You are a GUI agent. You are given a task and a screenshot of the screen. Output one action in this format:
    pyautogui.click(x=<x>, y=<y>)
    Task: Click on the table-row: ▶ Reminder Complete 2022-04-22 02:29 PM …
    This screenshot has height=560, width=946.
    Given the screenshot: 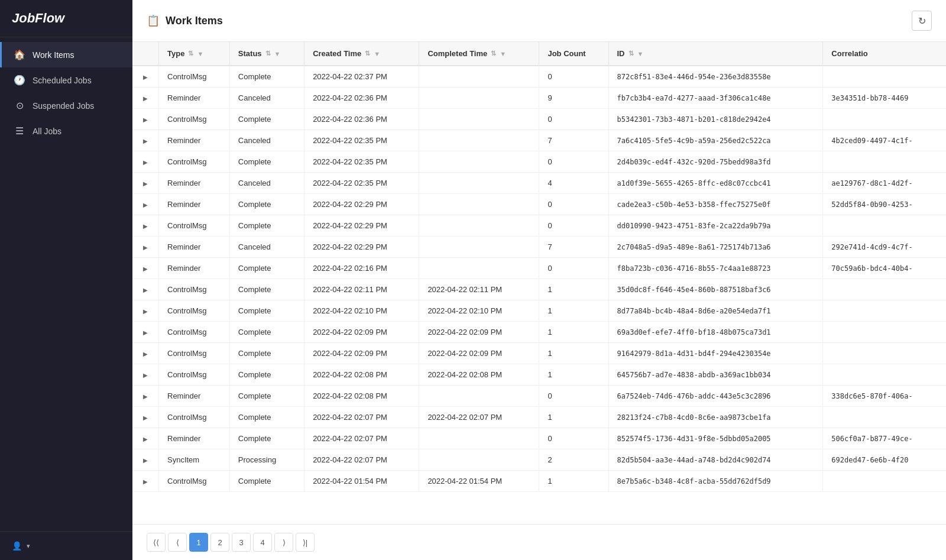 What is the action you would take?
    pyautogui.click(x=539, y=205)
    